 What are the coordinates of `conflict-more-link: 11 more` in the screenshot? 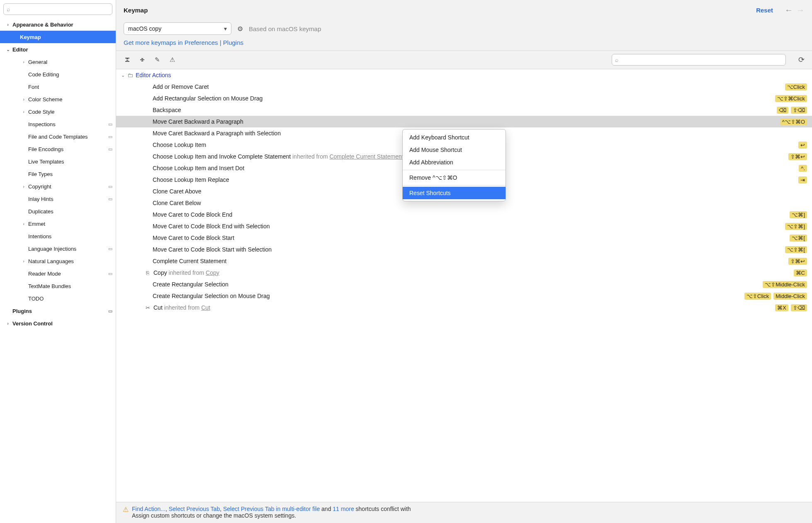 It's located at (343, 509).